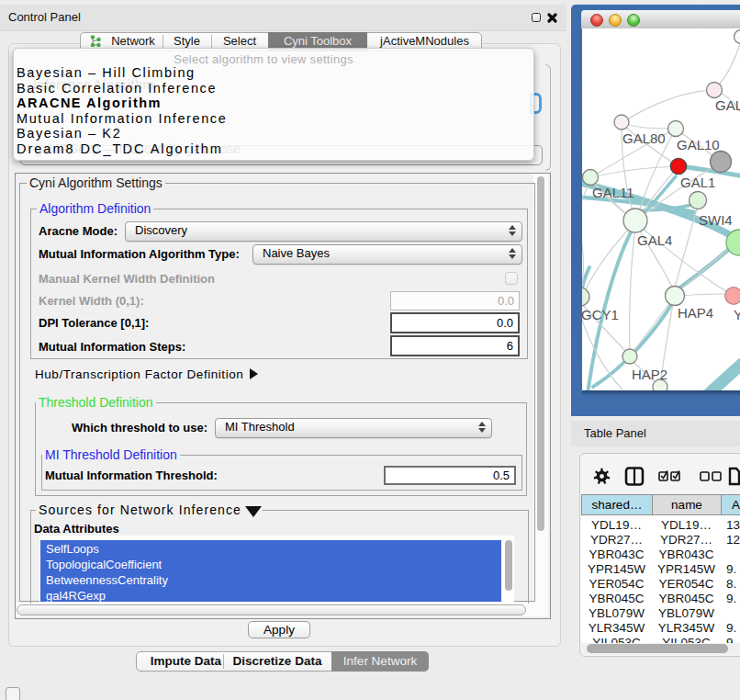  What do you see at coordinates (696, 312) in the screenshot?
I see `svg-text: HAP4` at bounding box center [696, 312].